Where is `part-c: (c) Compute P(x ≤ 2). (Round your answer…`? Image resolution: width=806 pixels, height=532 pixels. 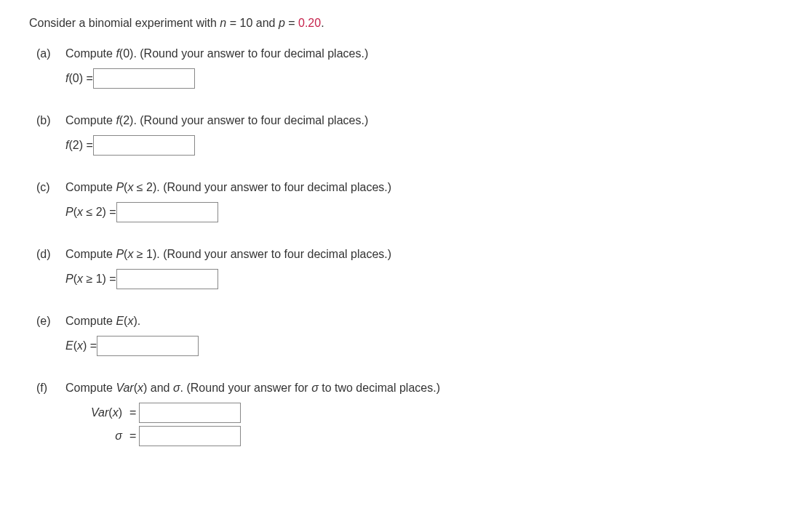
part-c: (c) Compute P(x ≤ 2). (Round your answer… is located at coordinates (403, 202).